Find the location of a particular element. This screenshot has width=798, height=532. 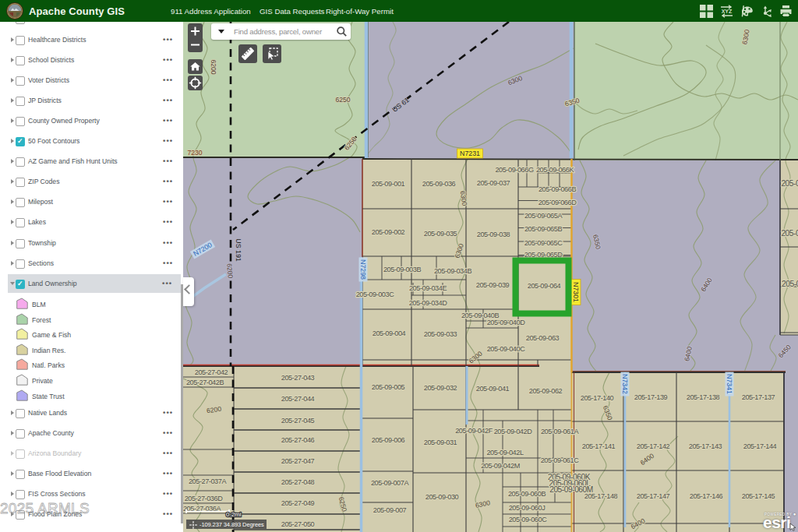

svg-text: 205-09-065B is located at coordinates (543, 229).